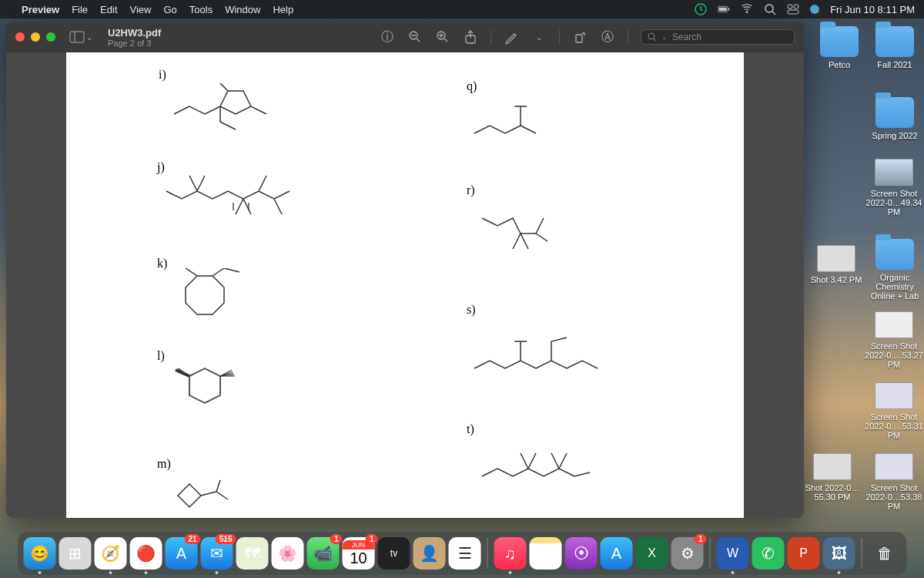 Image resolution: width=924 pixels, height=578 pixels. Describe the element at coordinates (81, 37) in the screenshot. I see `sidebar-toggle: ⌄` at that location.